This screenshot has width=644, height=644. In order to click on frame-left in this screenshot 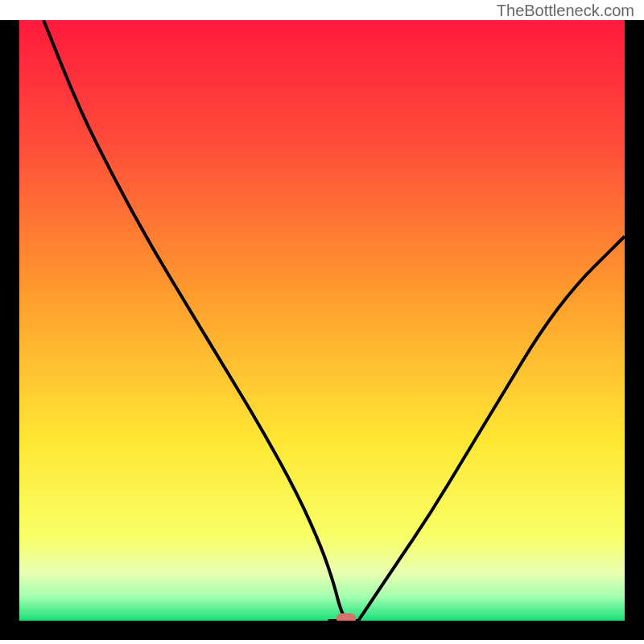, I will do `click(10, 330)`.